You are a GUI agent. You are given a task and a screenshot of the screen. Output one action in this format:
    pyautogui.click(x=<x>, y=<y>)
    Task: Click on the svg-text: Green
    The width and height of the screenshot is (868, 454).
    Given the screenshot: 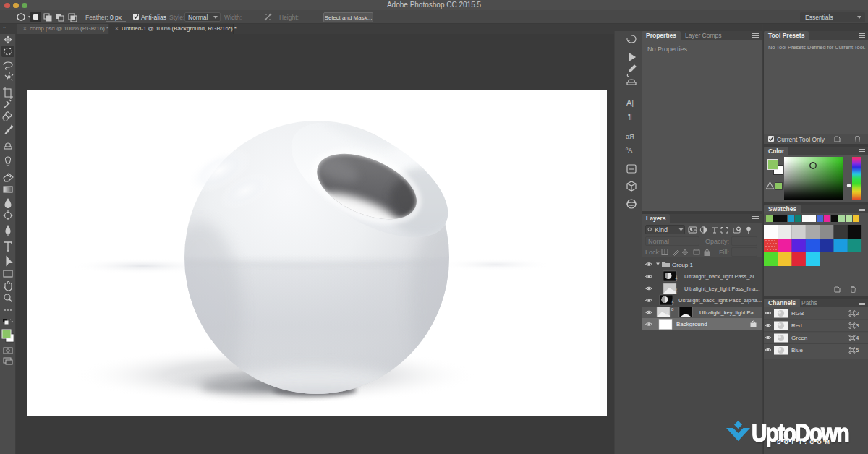 What is the action you would take?
    pyautogui.click(x=799, y=338)
    